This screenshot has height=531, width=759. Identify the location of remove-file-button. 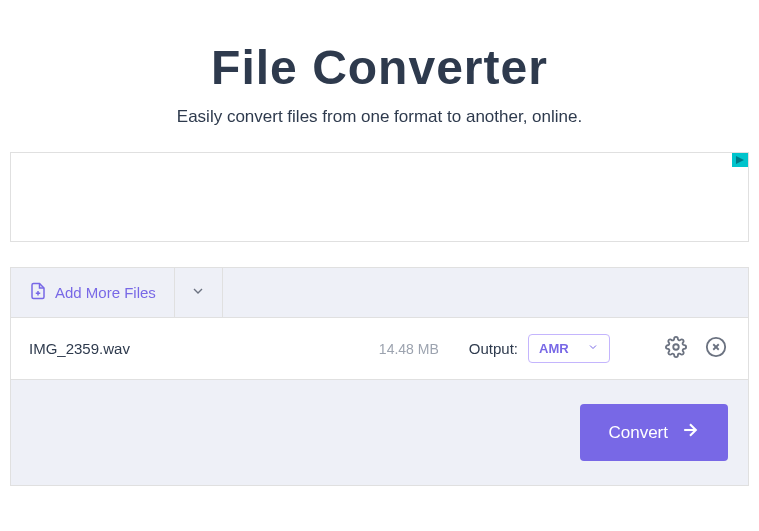
(716, 349).